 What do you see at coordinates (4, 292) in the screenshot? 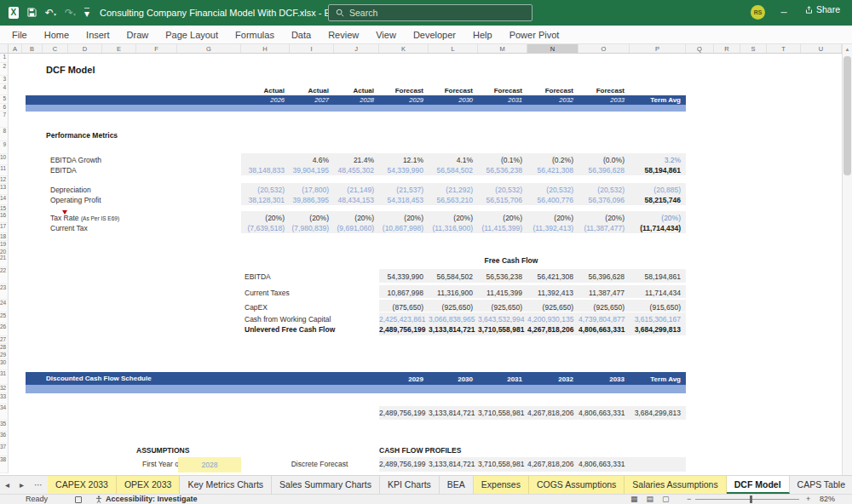
I see `row-header-23: 23` at bounding box center [4, 292].